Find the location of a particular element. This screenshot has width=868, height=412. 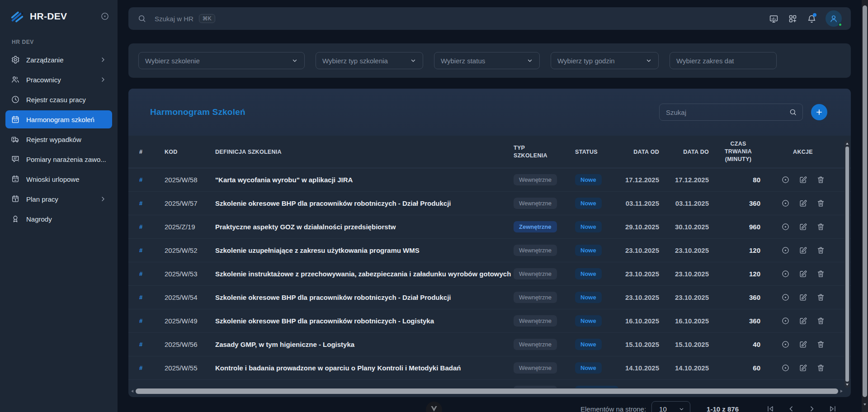

table-vertical-scrollbar is located at coordinates (847, 264).